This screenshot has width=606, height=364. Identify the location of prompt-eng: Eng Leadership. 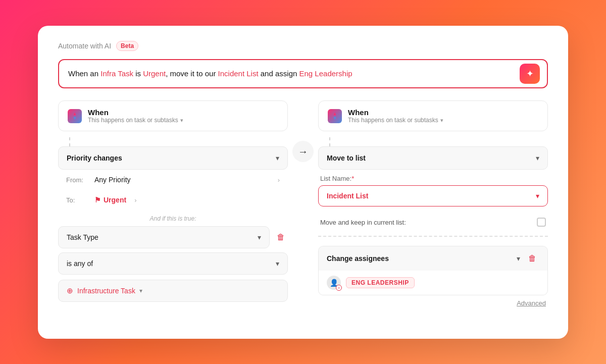
(326, 74).